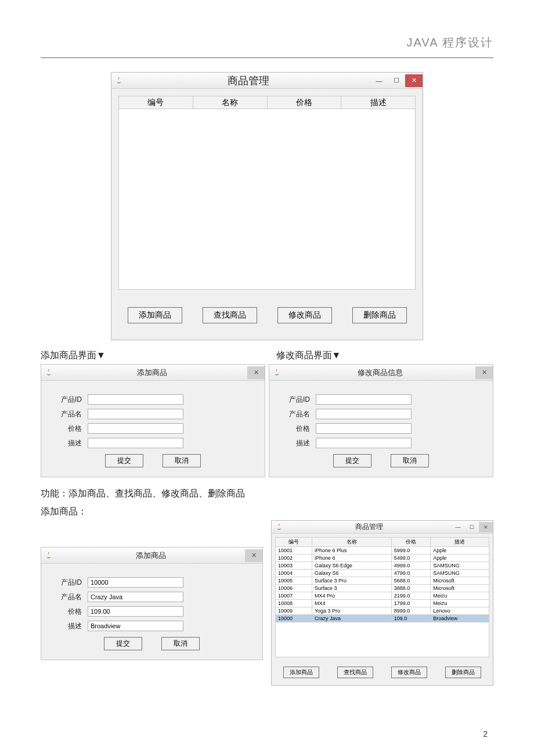  What do you see at coordinates (380, 373) in the screenshot?
I see `dialog-title: 修改商品信息` at bounding box center [380, 373].